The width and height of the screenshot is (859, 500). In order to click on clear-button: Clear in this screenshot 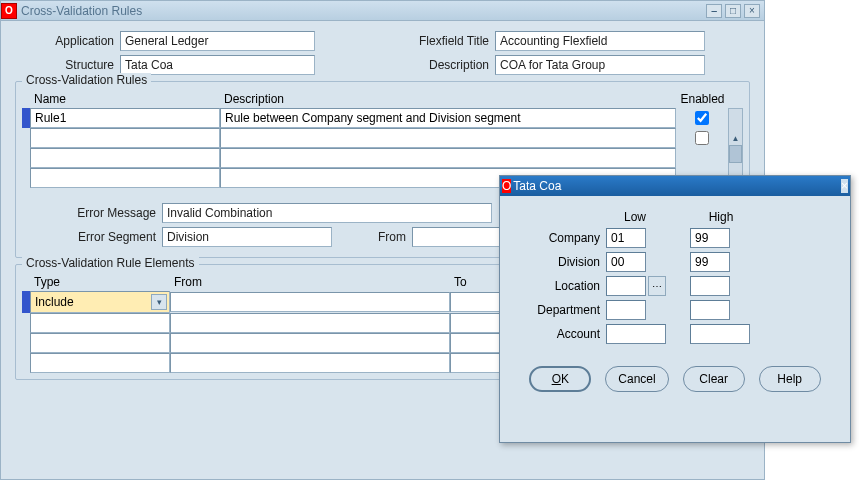, I will do `click(714, 379)`.